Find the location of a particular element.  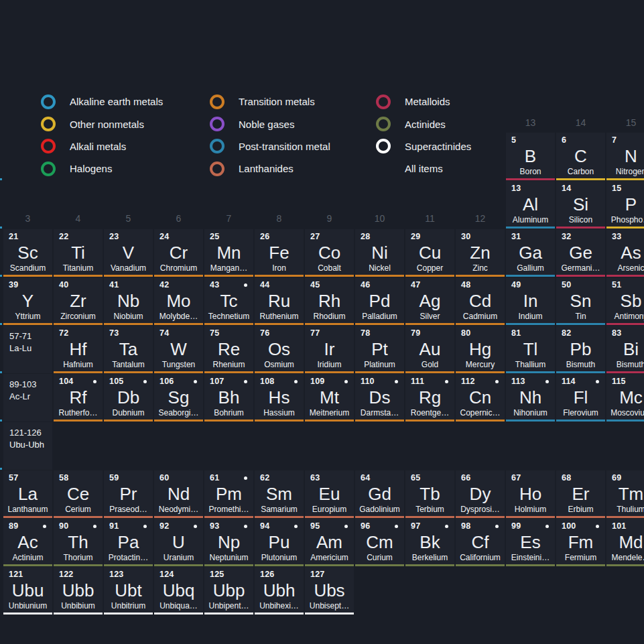

element-cell-p: 15PPhospho… is located at coordinates (625, 205).